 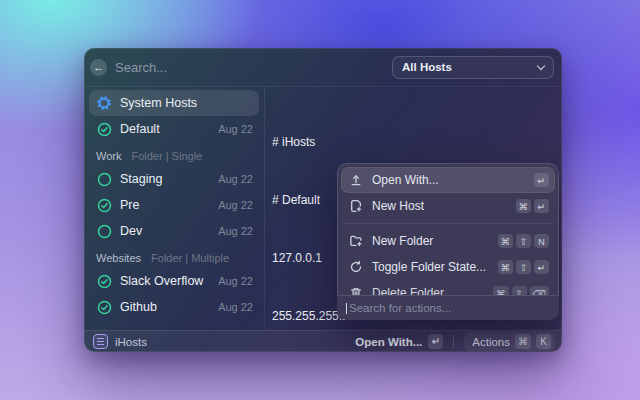 What do you see at coordinates (118, 258) in the screenshot?
I see `section-title: Websites` at bounding box center [118, 258].